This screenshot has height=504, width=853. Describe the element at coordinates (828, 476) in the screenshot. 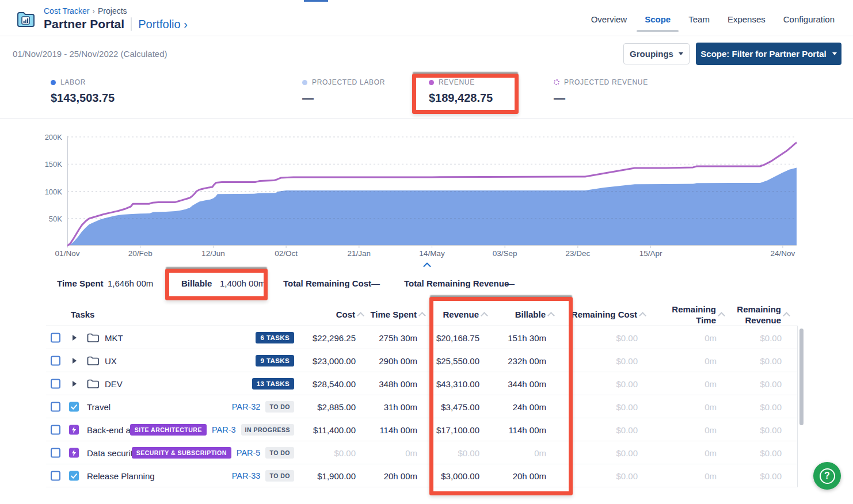

I see `question-mark-icon: ?` at that location.